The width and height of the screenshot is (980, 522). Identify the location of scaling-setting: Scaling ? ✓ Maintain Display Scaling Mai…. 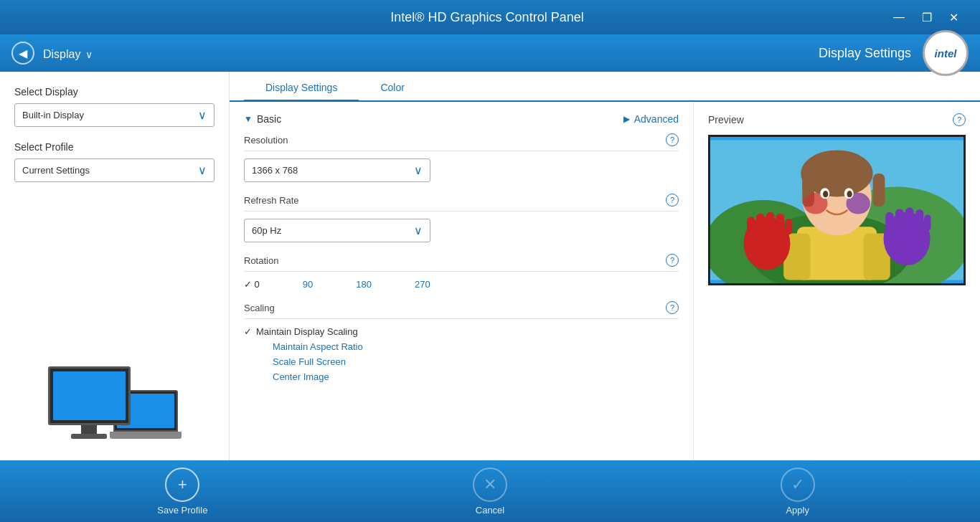
(461, 341).